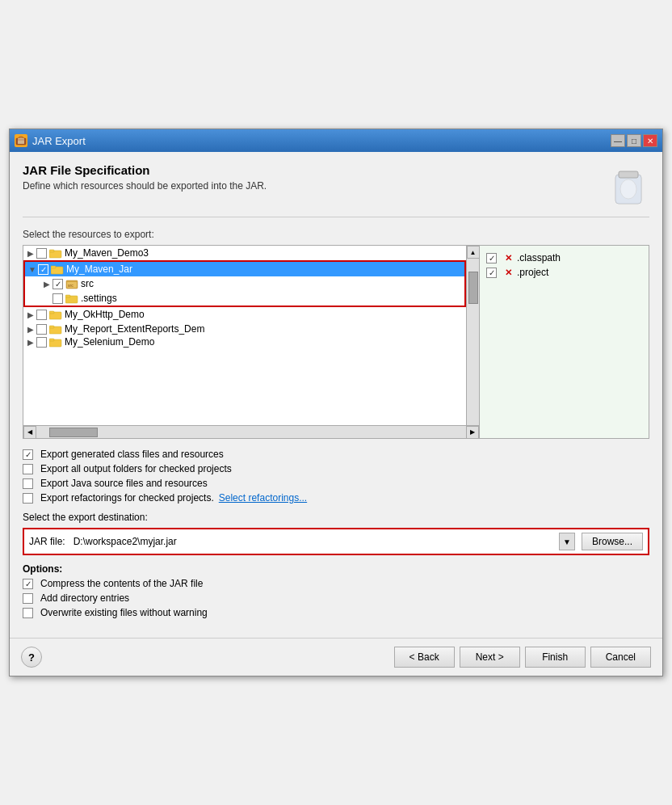  What do you see at coordinates (245, 298) in the screenshot?
I see `tree-item-settings: .settings` at bounding box center [245, 298].